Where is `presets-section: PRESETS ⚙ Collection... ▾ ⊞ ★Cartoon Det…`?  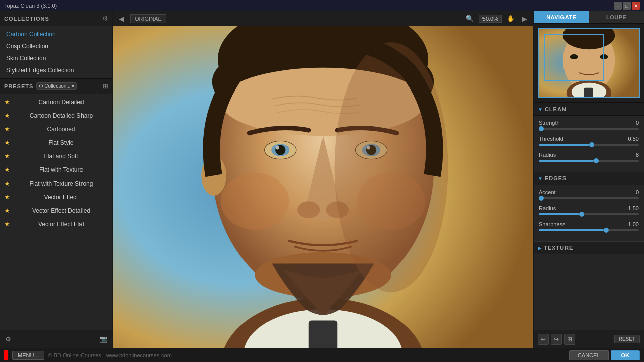
presets-section: PRESETS ⚙ Collection... ▾ ⊞ ★Cartoon Det… is located at coordinates (56, 204).